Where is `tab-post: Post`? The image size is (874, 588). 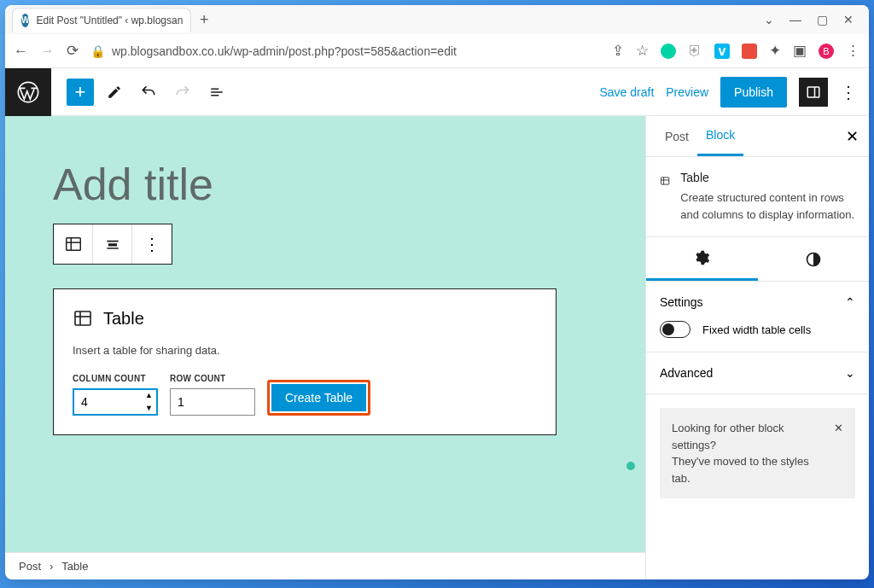 tab-post: Post is located at coordinates (677, 137).